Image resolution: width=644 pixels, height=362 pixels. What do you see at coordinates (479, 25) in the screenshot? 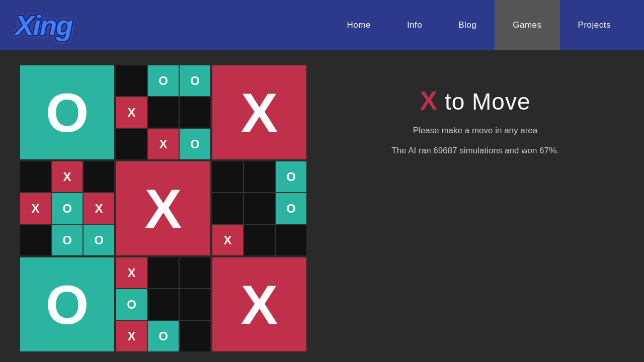
I see `navigation: Home Info Blog Games Projects` at bounding box center [479, 25].